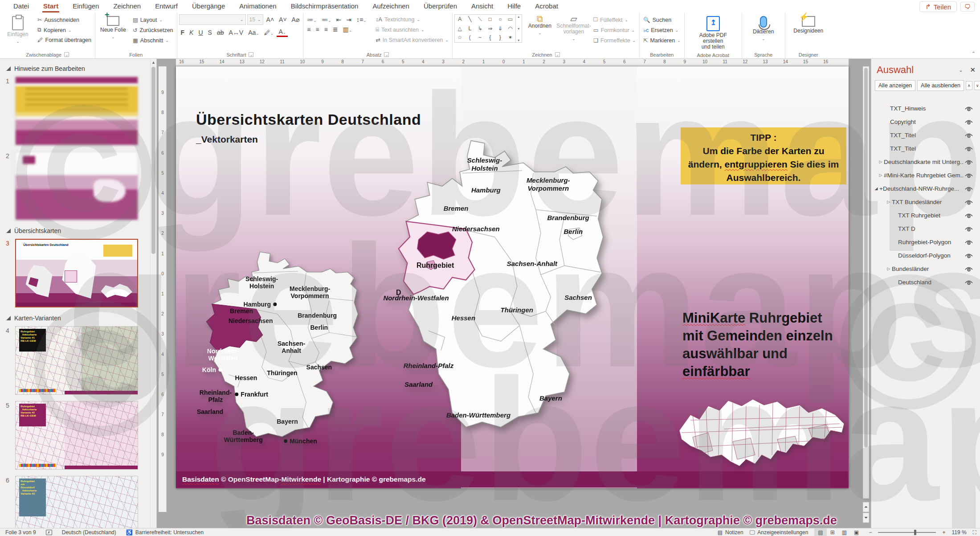 The height and width of the screenshot is (536, 980). What do you see at coordinates (325, 6) in the screenshot?
I see `menu-tab: Bildschirmpräsentation` at bounding box center [325, 6].